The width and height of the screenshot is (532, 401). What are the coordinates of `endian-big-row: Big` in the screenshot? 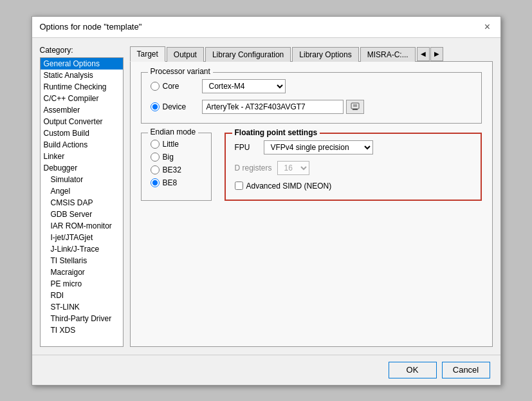 It's located at (176, 157).